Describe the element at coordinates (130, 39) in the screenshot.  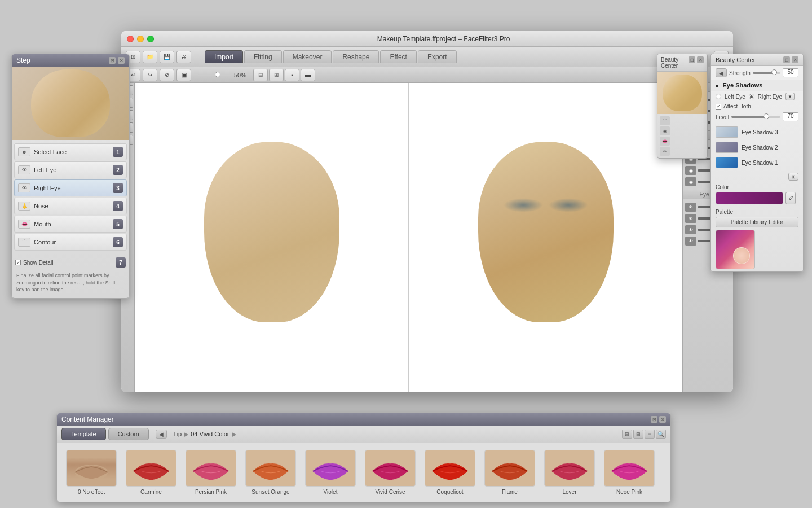
I see `close-button` at that location.